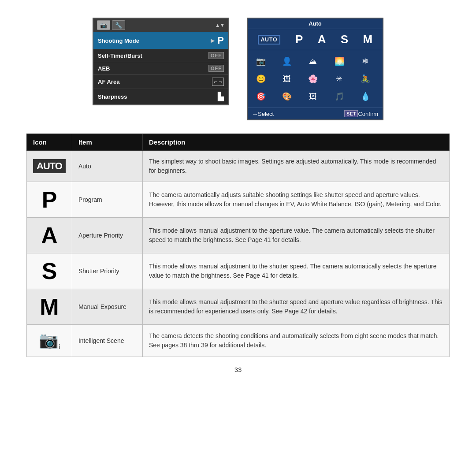  What do you see at coordinates (161, 82) in the screenshot?
I see `af-area-row: AF Area ⌐ ¬` at bounding box center [161, 82].